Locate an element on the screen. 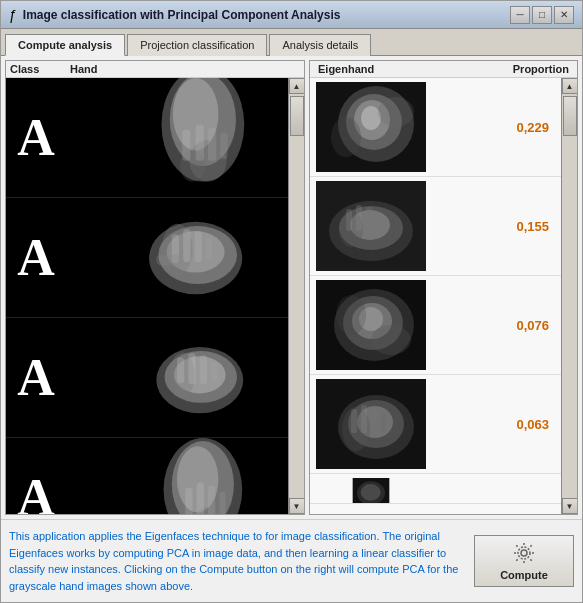 The image size is (583, 603). eigen-row-partial is located at coordinates (436, 489).